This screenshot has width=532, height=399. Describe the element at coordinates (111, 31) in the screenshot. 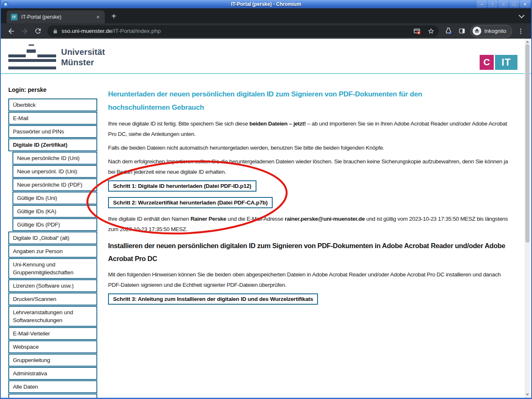

I see `url-text: sso.uni-muenster.de/IT-Portal/index.php` at that location.